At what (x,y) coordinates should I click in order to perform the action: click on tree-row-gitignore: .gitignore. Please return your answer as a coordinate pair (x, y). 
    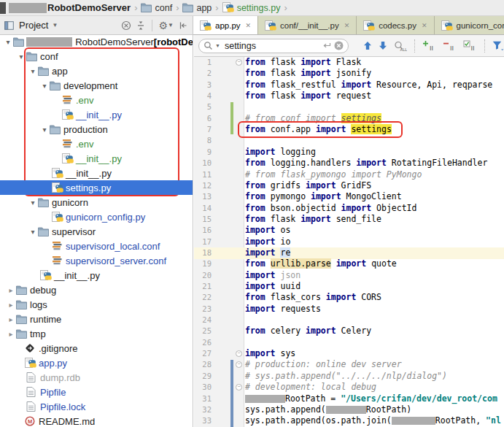
    Looking at the image, I should click on (96, 348).